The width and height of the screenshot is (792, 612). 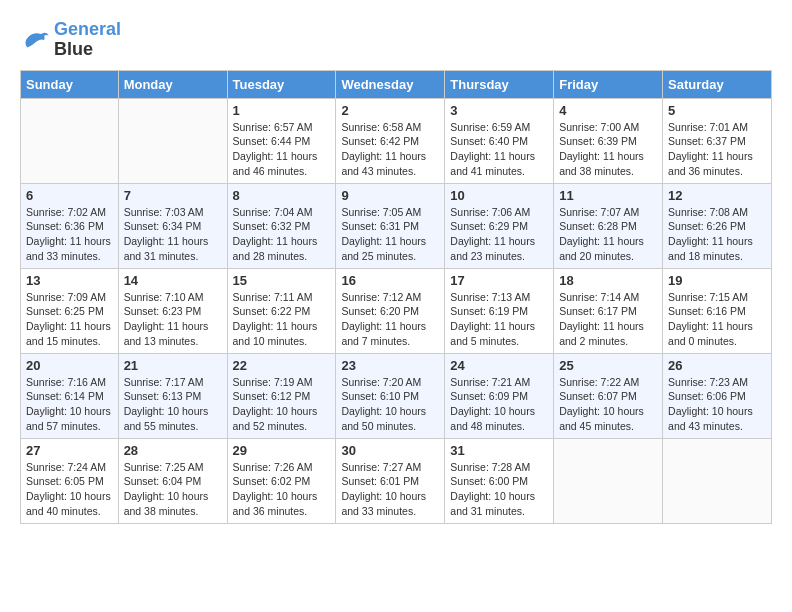 What do you see at coordinates (499, 196) in the screenshot?
I see `day-number: 10` at bounding box center [499, 196].